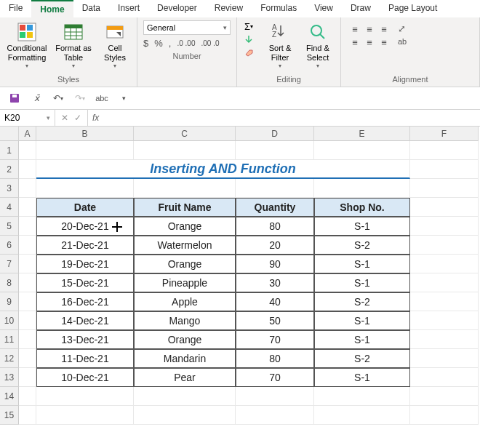 The image size is (480, 448). I want to click on tab-view: View, so click(324, 9).